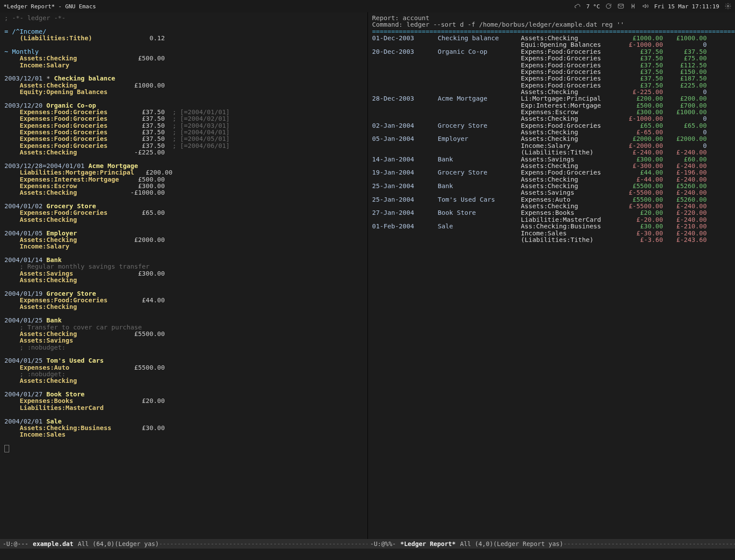 This screenshot has width=735, height=560. Describe the element at coordinates (552, 72) in the screenshot. I see `report-row: Expens:Food:Groceries£37.50£150.00` at that location.